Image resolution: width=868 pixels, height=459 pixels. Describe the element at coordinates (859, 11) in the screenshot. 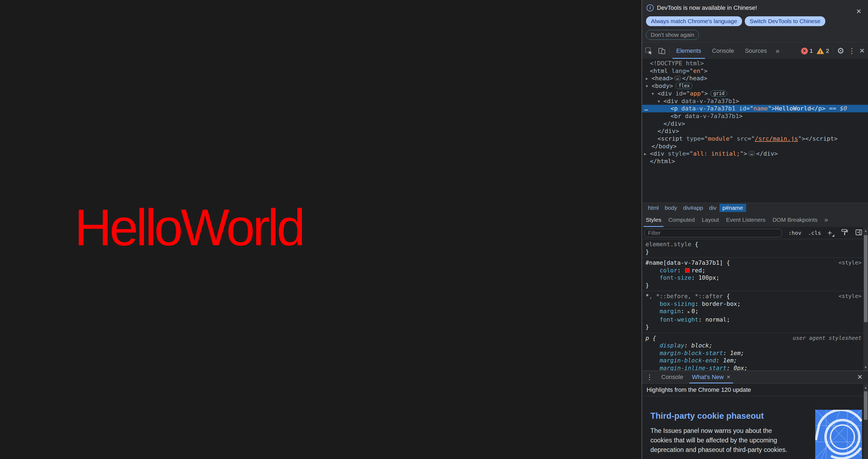

I see `notification-close-icon: ✕` at that location.